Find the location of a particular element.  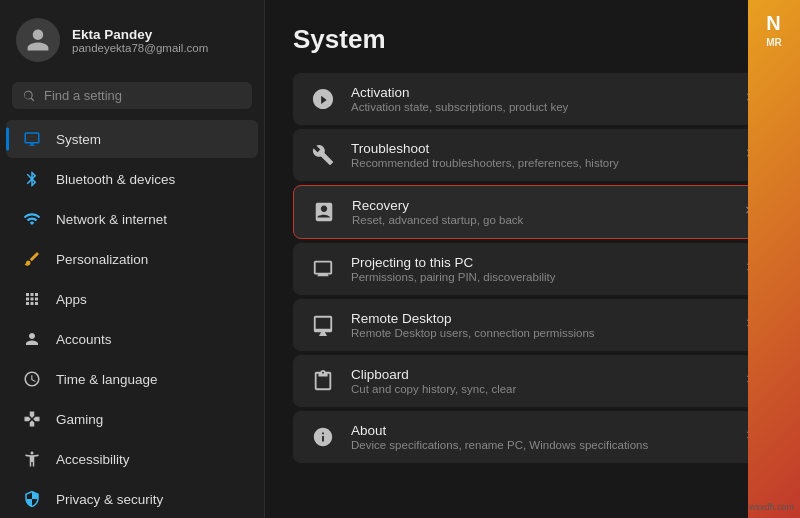

sidebar-label-privacy: Privacy & security is located at coordinates (110, 500).